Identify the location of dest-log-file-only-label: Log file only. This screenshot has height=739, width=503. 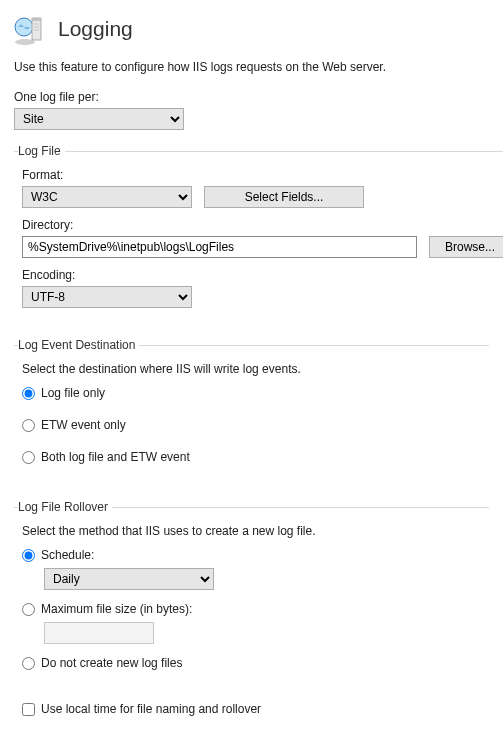
(73, 393).